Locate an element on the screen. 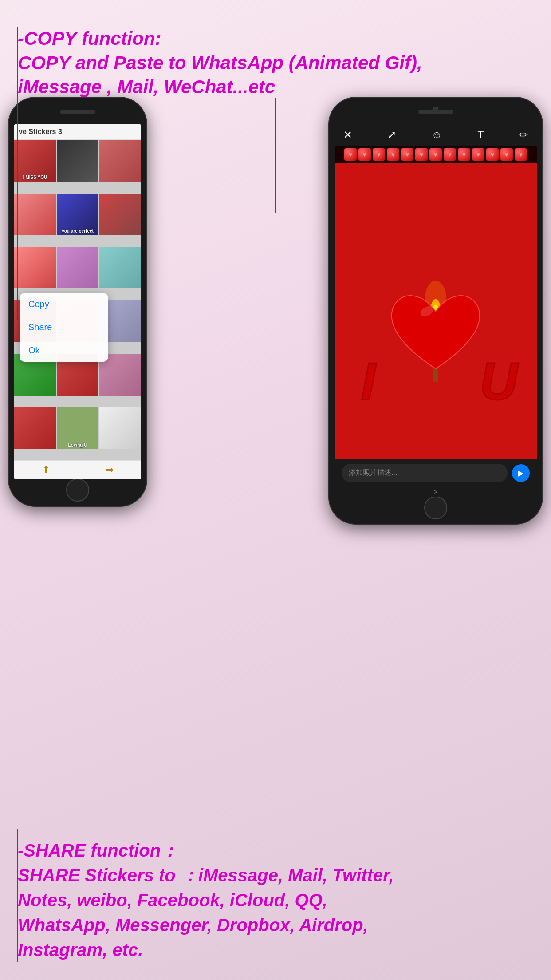 This screenshot has height=980, width=551. context-copy: Copy is located at coordinates (64, 304).